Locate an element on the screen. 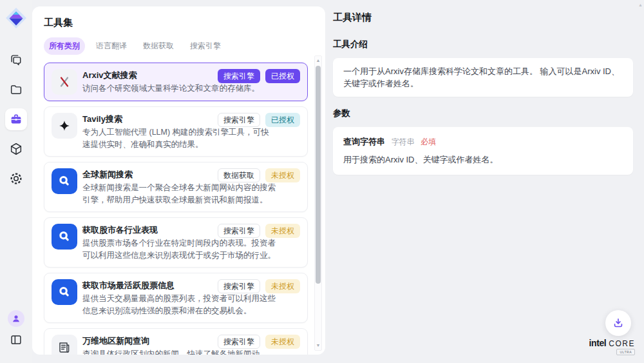  tool-card: 获取股市各行业表现 提供股票市场各个行业在特定时间段内的表现。投资者可以利用这些… is located at coordinates (176, 242).